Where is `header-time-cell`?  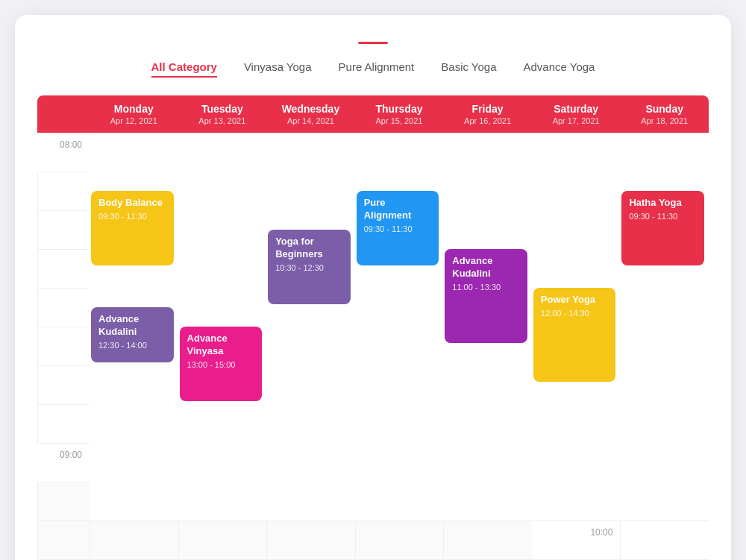
header-time-cell is located at coordinates (63, 114).